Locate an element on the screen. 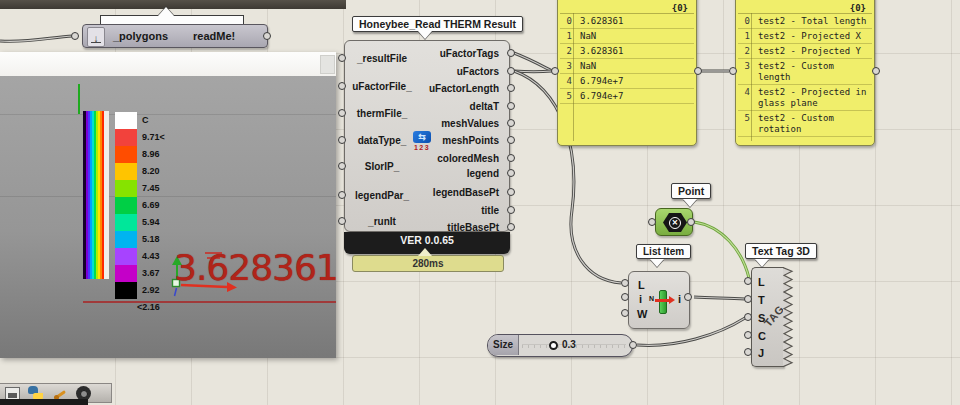 The height and width of the screenshot is (405, 960). output-label: legendBasePt is located at coordinates (466, 192).